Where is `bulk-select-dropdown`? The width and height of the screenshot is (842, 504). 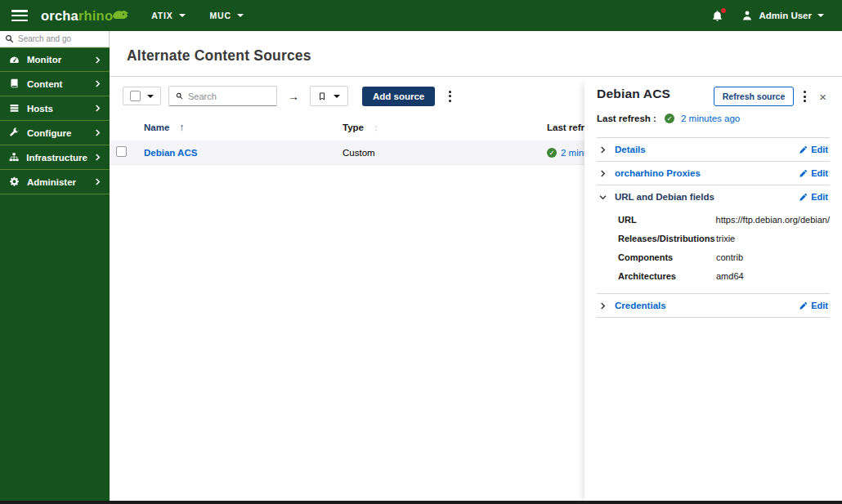
bulk-select-dropdown is located at coordinates (142, 96).